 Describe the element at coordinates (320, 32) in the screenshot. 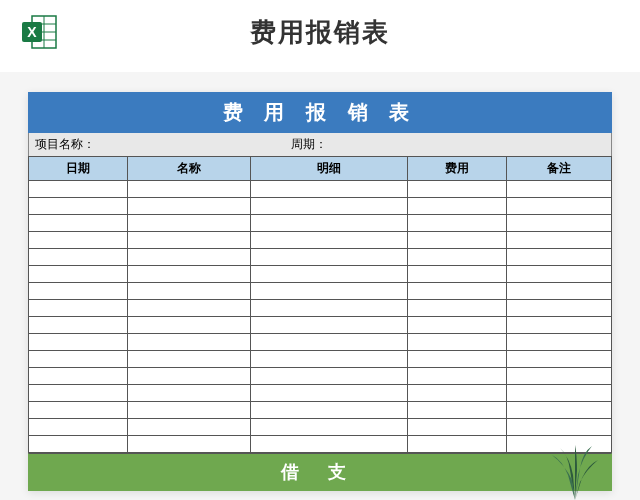

I see `page-title: 费用报销表` at that location.